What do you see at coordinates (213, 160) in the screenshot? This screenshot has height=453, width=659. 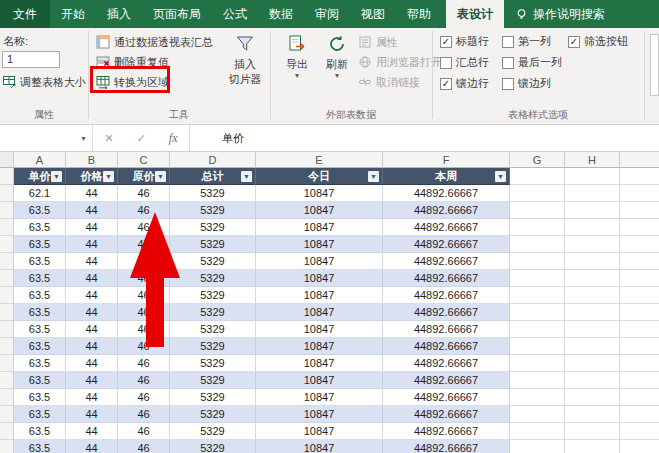 I see `column-header-D: D` at bounding box center [213, 160].